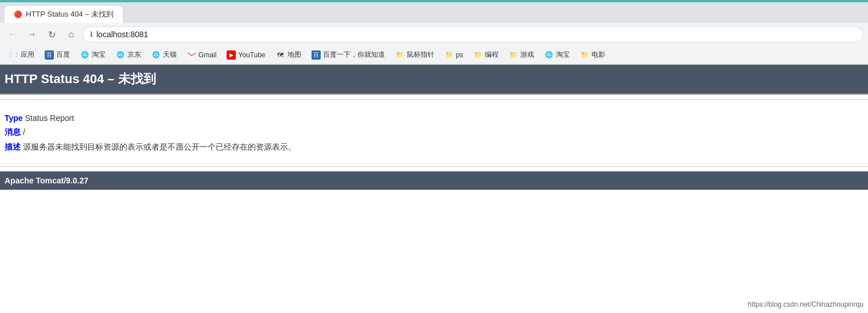 Image resolution: width=868 pixels, height=313 pixels. Describe the element at coordinates (85, 55) in the screenshot. I see `taobao-icon: 🌐` at that location.